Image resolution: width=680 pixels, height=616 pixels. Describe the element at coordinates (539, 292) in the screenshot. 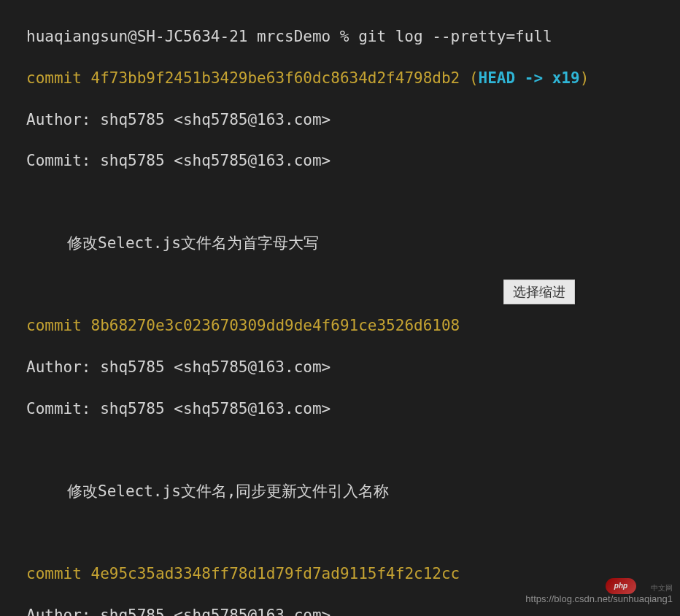

I see `indent-tooltip: 选择缩进` at that location.